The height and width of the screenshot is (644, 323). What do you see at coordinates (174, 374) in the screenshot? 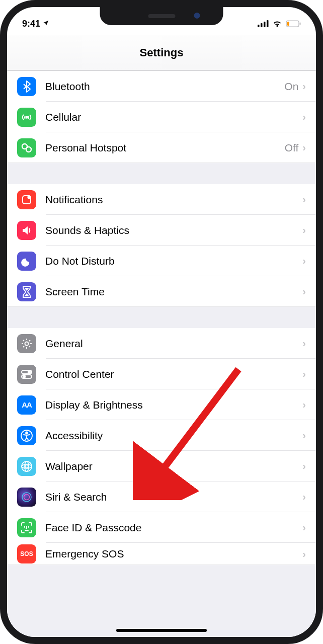
I see `row-label: Control Center` at bounding box center [174, 374].